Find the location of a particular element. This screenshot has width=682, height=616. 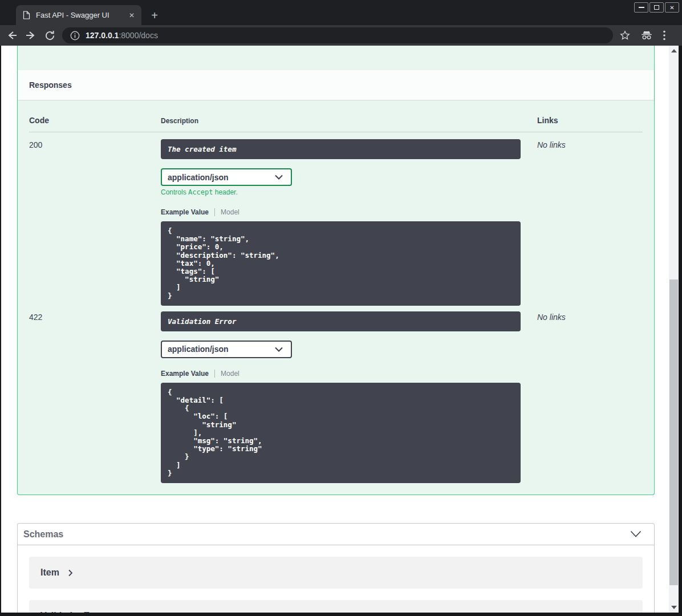

links-column-header: Links is located at coordinates (590, 120).